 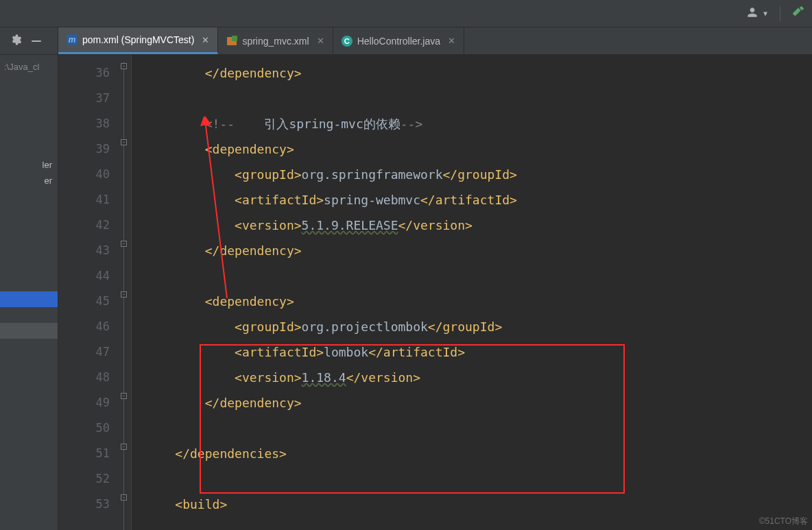 What do you see at coordinates (406, 14) in the screenshot?
I see `top-toolbar: ▼` at bounding box center [406, 14].